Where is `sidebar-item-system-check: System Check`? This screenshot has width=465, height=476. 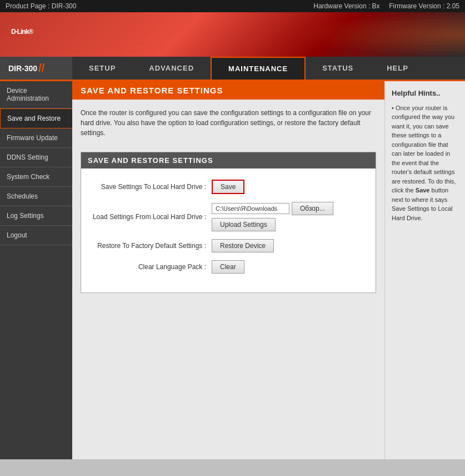 sidebar-item-system-check: System Check is located at coordinates (36, 177).